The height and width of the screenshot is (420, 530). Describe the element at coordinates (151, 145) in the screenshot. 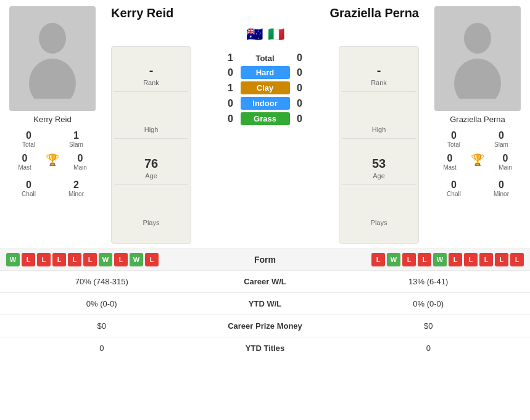

I see `left-stats-box: - Rank High 76 Age Plays` at that location.